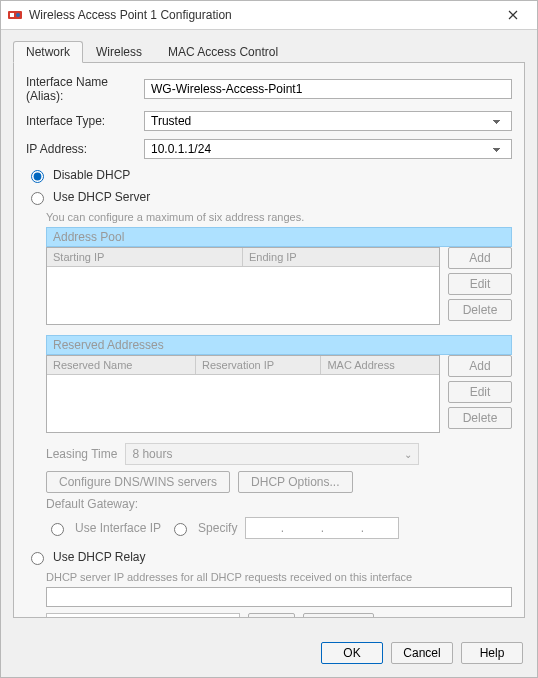 This screenshot has width=538, height=678. I want to click on tab-strip: Network Wireless MAC Access Control, so click(269, 52).